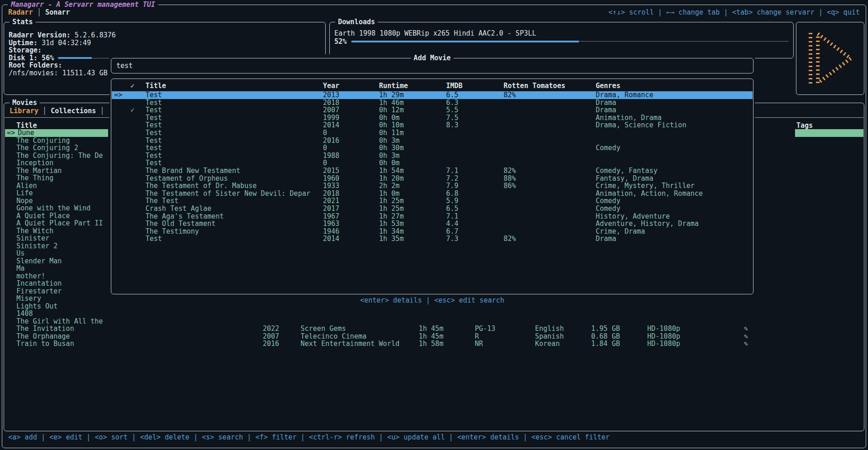 The height and width of the screenshot is (450, 868). Describe the element at coordinates (432, 103) in the screenshot. I see `search-result-row: Test20181h 46m6.3Drama` at that location.